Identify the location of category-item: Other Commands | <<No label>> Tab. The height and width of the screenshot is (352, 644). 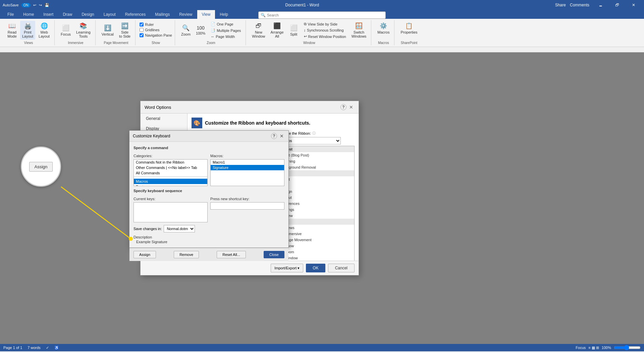
(170, 168).